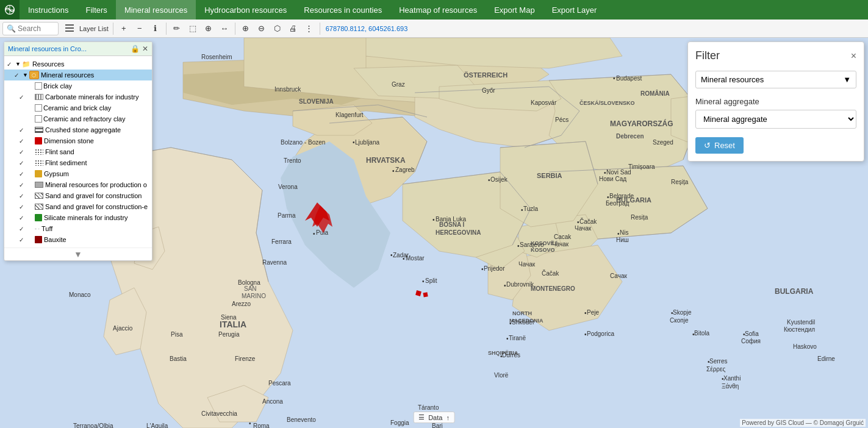 The height and width of the screenshot is (428, 868). Describe the element at coordinates (575, 10) in the screenshot. I see `nav-export-layer: Export Layer` at that location.